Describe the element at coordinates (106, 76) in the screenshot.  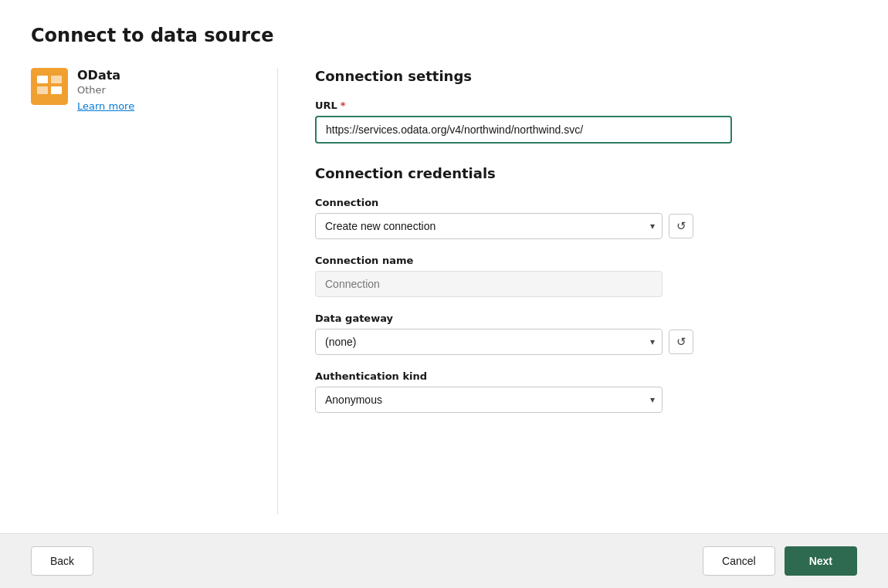
I see `connector-name: OData` at that location.